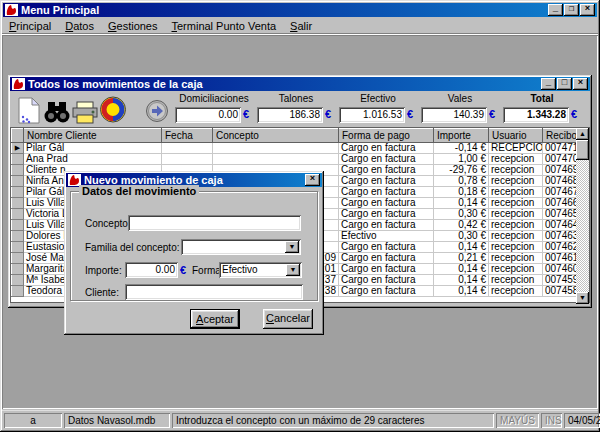 The image size is (600, 432). Describe the element at coordinates (561, 160) in the screenshot. I see `cell-recibo: 007470` at that location.